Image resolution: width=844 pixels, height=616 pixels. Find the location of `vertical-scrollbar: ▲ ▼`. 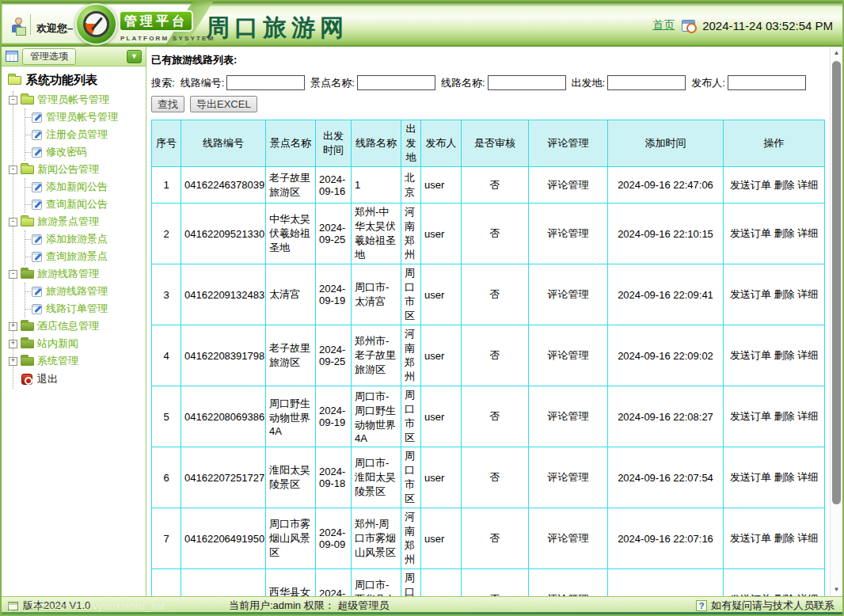

vertical-scrollbar: ▲ ▼ is located at coordinates (836, 321).